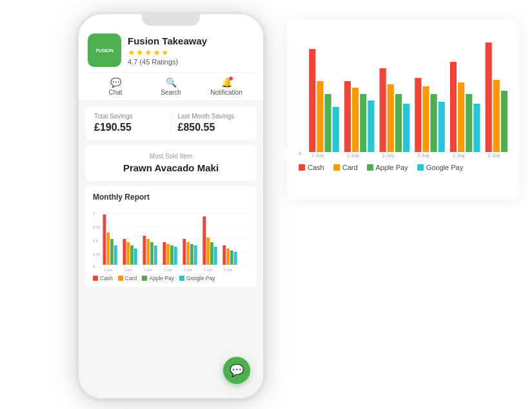 The height and width of the screenshot is (409, 532). Describe the element at coordinates (237, 370) in the screenshot. I see `chat-fab-button: 💬` at that location.